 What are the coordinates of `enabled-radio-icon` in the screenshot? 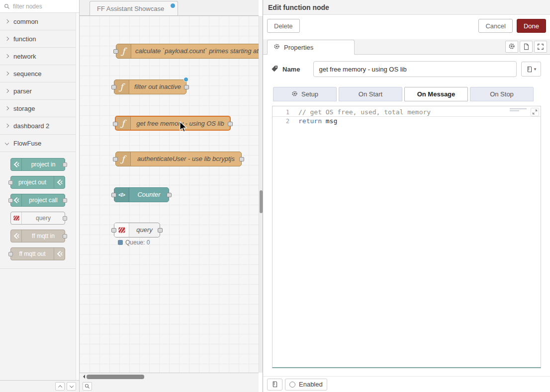 It's located at (292, 385).